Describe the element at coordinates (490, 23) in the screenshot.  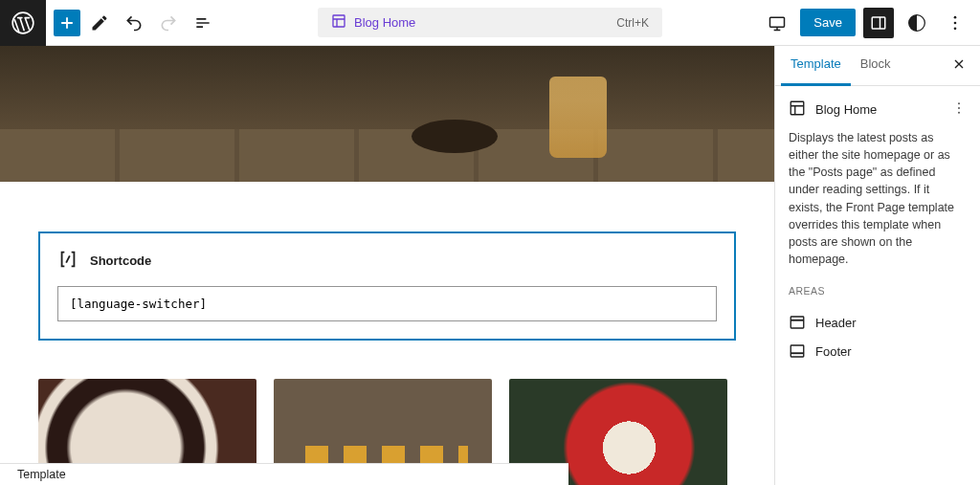
I see `top-toolbar: Blog Home Ctrl+K Save` at that location.